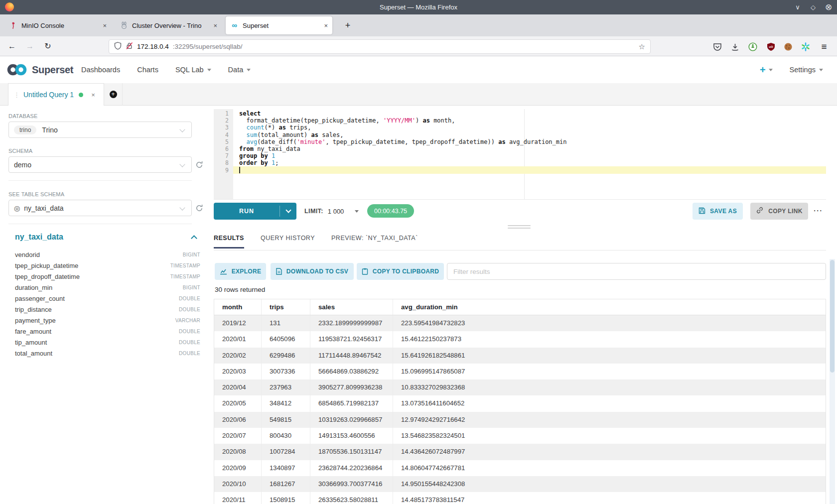 The width and height of the screenshot is (837, 504). I want to click on pocket-icon, so click(717, 47).